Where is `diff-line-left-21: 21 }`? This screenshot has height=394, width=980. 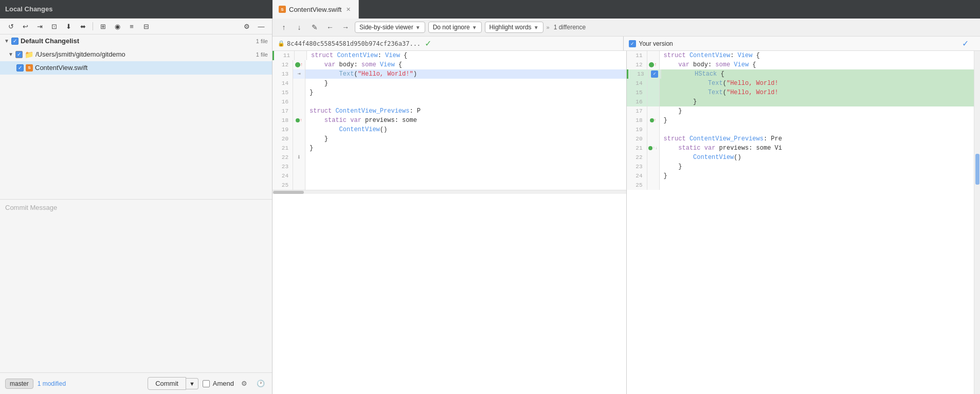
diff-line-left-21: 21 } is located at coordinates (449, 148).